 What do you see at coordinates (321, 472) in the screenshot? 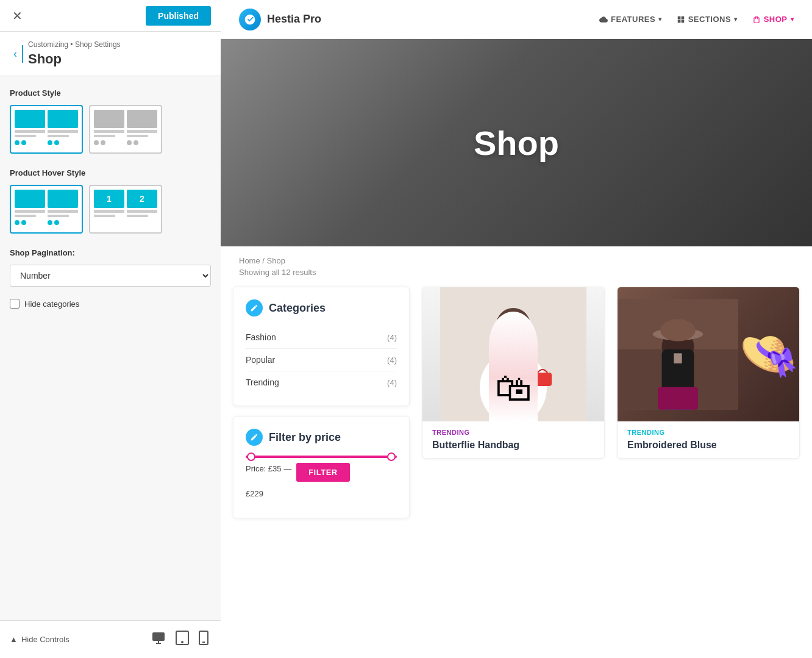
I see `price-range-row: Price: £35 — FILTER` at bounding box center [321, 472].